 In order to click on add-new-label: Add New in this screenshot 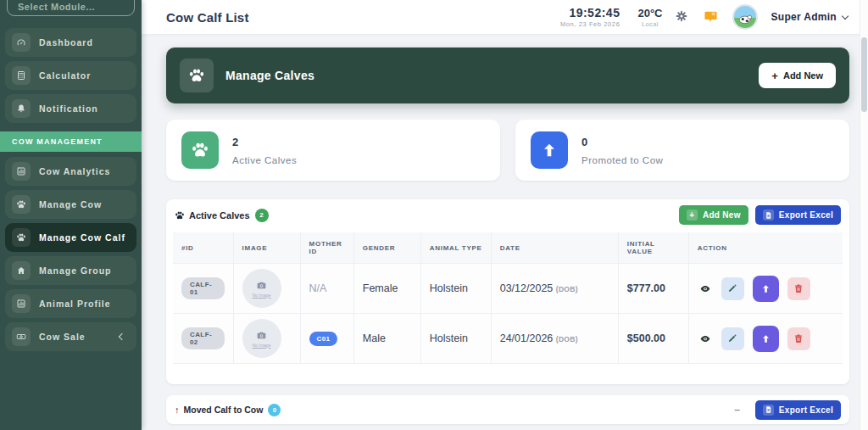, I will do `click(722, 215)`.